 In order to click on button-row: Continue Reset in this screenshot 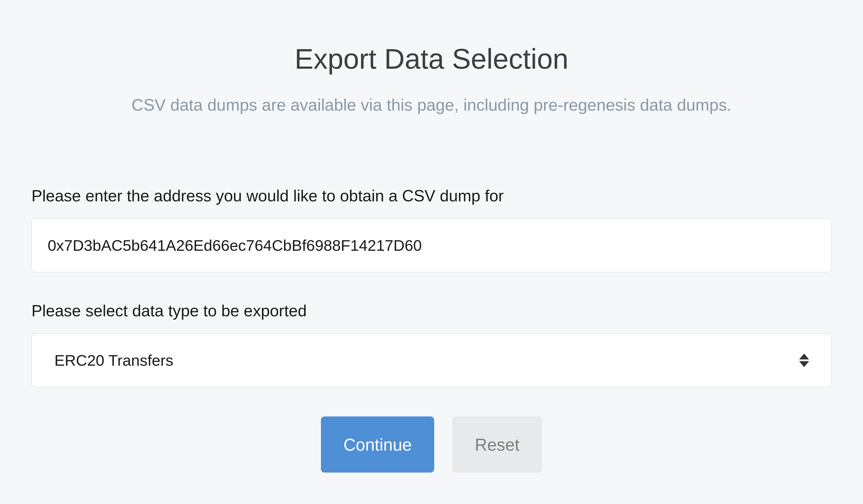, I will do `click(432, 444)`.